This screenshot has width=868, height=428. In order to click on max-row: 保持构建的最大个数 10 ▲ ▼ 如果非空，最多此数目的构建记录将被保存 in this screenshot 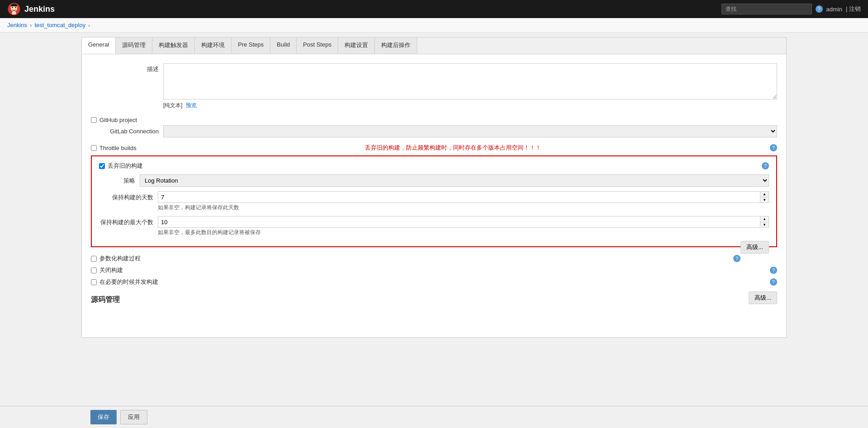, I will do `click(434, 226)`.